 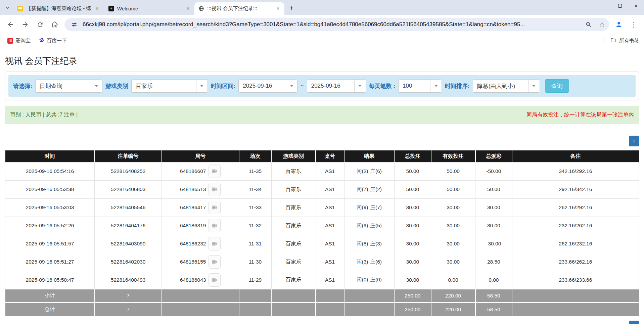 What do you see at coordinates (223, 86) in the screenshot?
I see `date-range-label: 时间区间:` at bounding box center [223, 86].